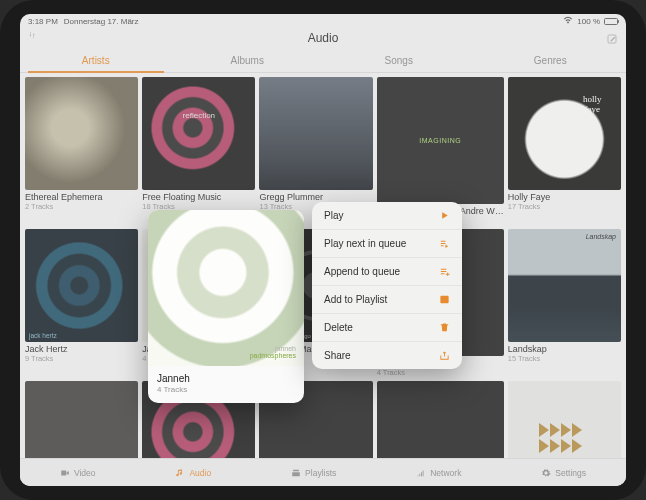  Describe the element at coordinates (226, 390) in the screenshot. I see `context-preview-tracks: 4 Tracks` at that location.